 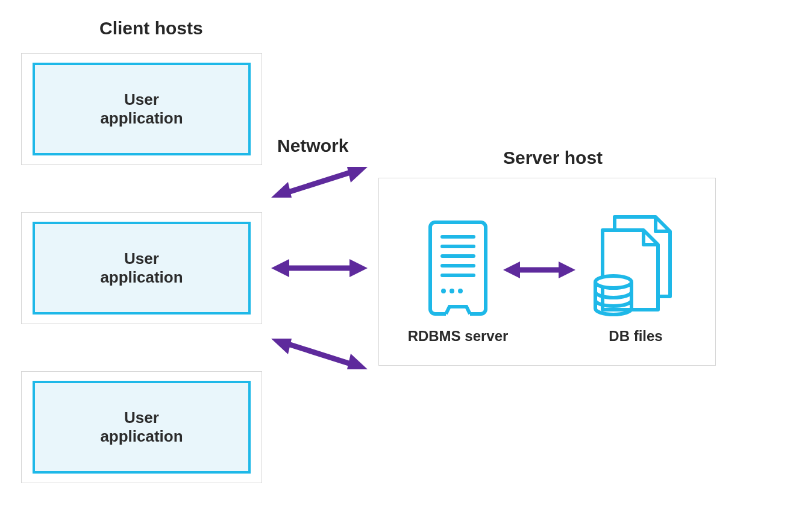 I want to click on db-files-label: DB files, so click(x=636, y=336).